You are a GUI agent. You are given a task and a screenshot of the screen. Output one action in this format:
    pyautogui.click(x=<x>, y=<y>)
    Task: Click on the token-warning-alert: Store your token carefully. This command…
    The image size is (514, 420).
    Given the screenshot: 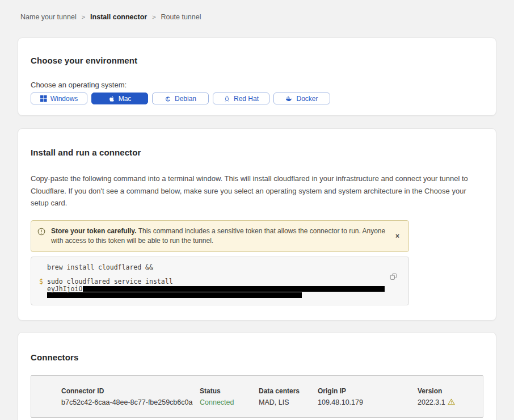 What is the action you would take?
    pyautogui.click(x=220, y=236)
    